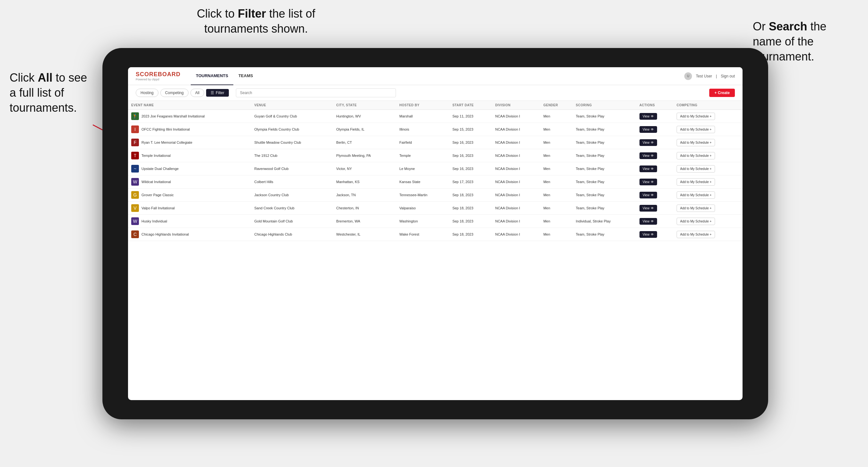 Image resolution: width=868 pixels, height=467 pixels. I want to click on add-schedule-button-8: Add to My Schedule +, so click(696, 221).